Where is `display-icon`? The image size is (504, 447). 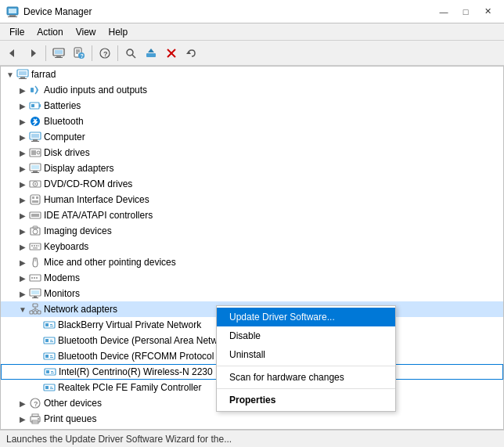 display-icon is located at coordinates (35, 168).